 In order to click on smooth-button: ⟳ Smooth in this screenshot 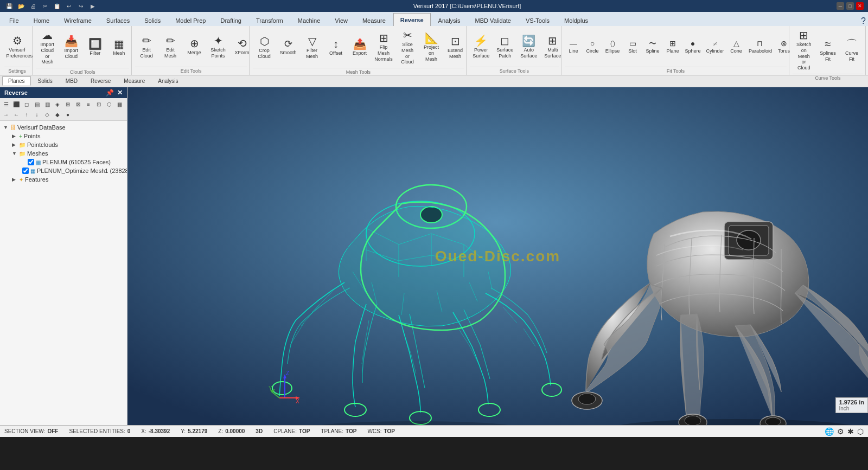, I will do `click(288, 47)`.